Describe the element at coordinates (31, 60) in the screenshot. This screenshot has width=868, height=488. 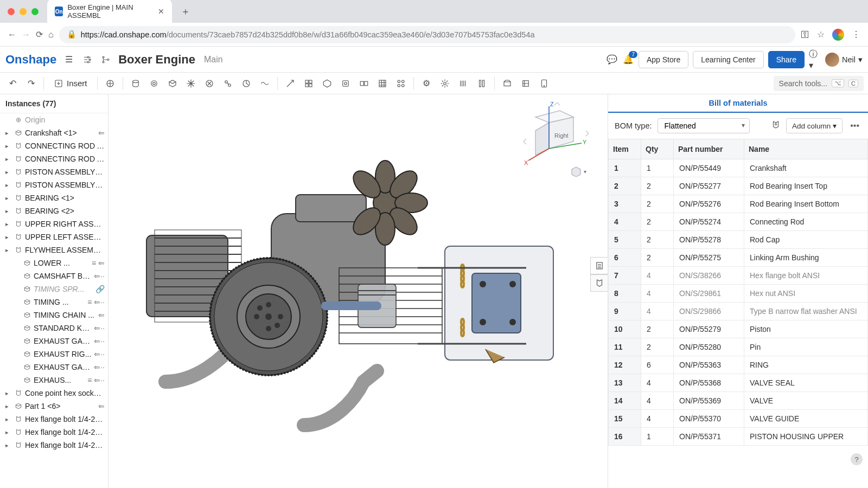
I see `onshape-logo: Onshape` at that location.